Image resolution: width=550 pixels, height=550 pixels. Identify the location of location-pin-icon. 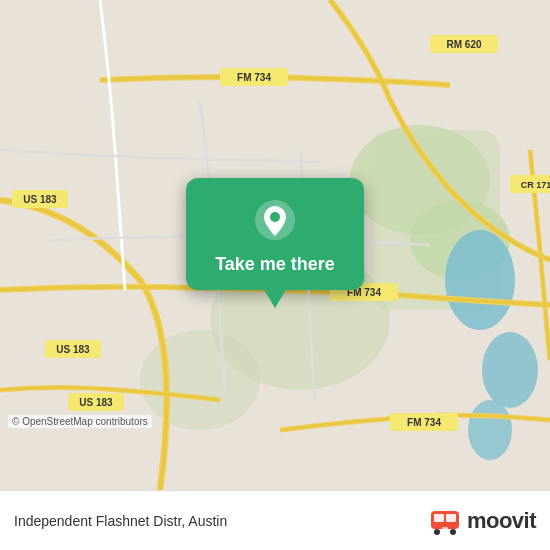
(275, 220).